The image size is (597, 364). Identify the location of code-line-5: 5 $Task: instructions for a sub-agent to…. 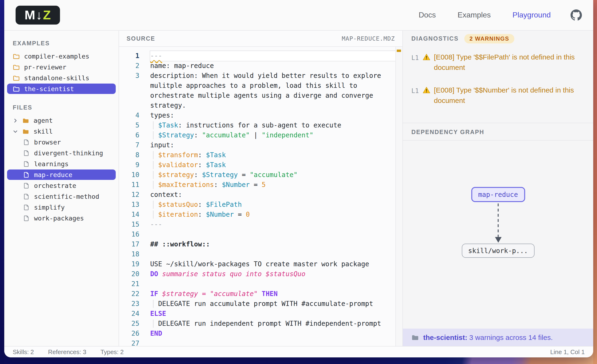
(257, 125).